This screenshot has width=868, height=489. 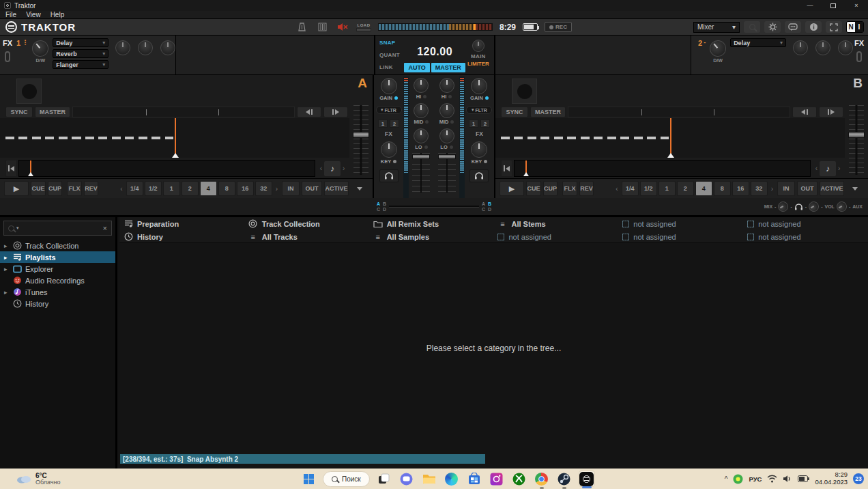 What do you see at coordinates (813, 206) in the screenshot?
I see `cue-volume-knob` at bounding box center [813, 206].